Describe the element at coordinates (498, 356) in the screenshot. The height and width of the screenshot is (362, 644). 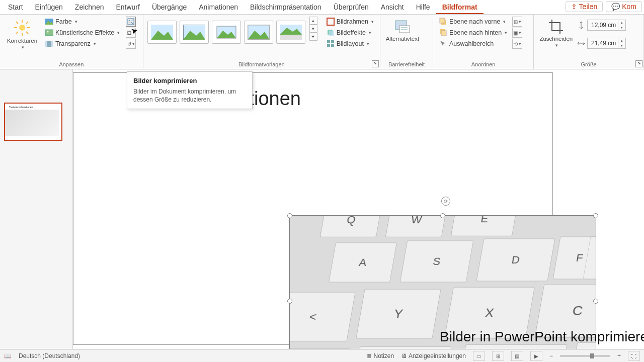
I see `sorter-view-button: ⊞` at that location.